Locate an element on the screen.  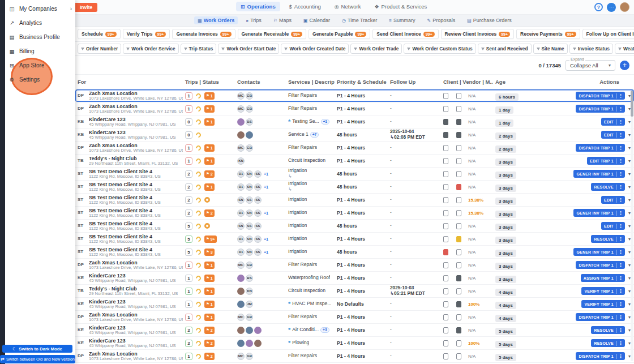
subtab-work-orders: ▦Work Orders is located at coordinates (216, 20).